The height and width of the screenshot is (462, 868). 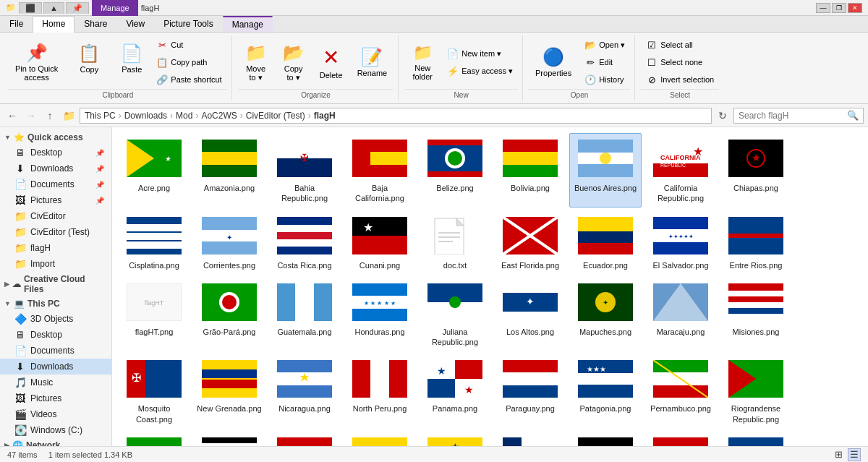 I want to click on file-item-texas: ★Texas.png, so click(x=530, y=438).